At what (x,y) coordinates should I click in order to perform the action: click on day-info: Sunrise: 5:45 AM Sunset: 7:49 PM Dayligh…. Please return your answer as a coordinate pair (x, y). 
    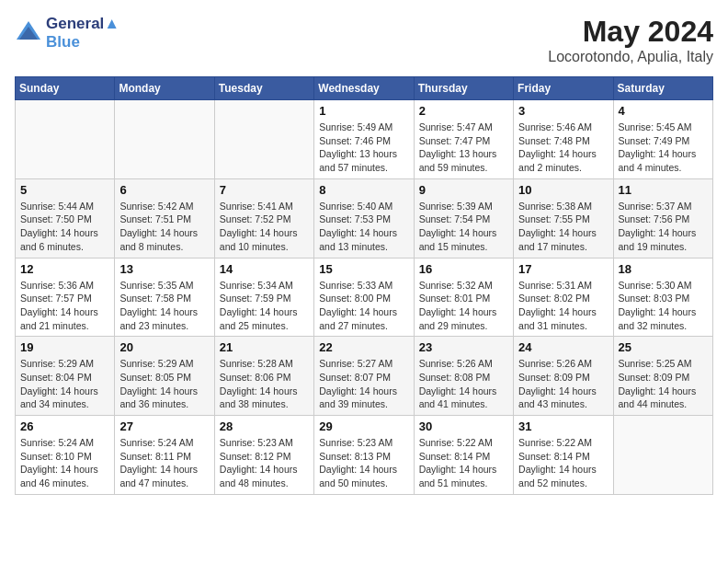
    Looking at the image, I should click on (664, 147).